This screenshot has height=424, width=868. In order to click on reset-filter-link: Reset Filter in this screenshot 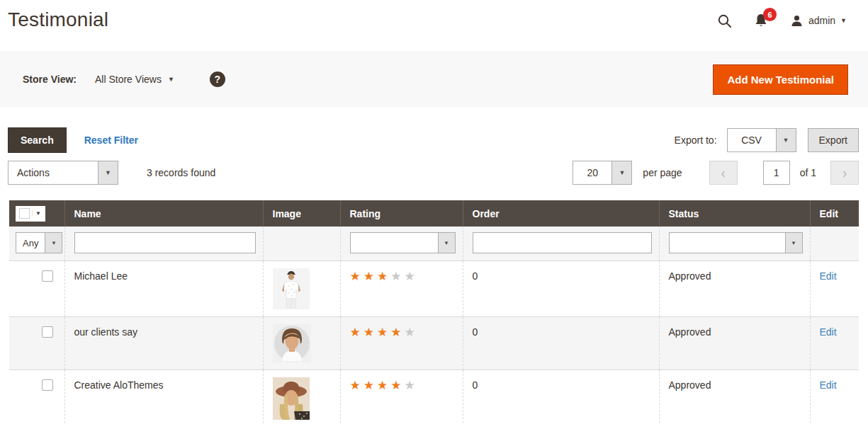, I will do `click(111, 140)`.